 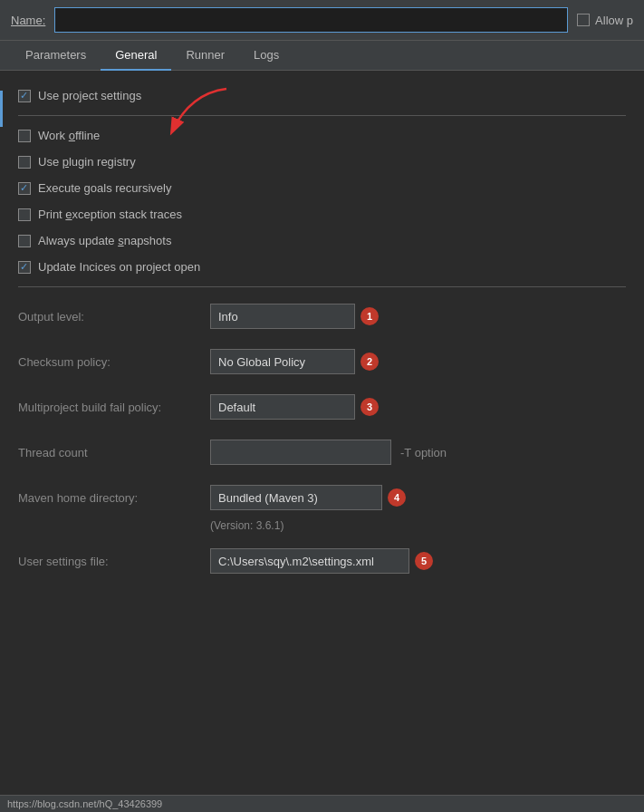 I want to click on form-row-user-settings-file: User settings file: 5, so click(x=322, y=561).